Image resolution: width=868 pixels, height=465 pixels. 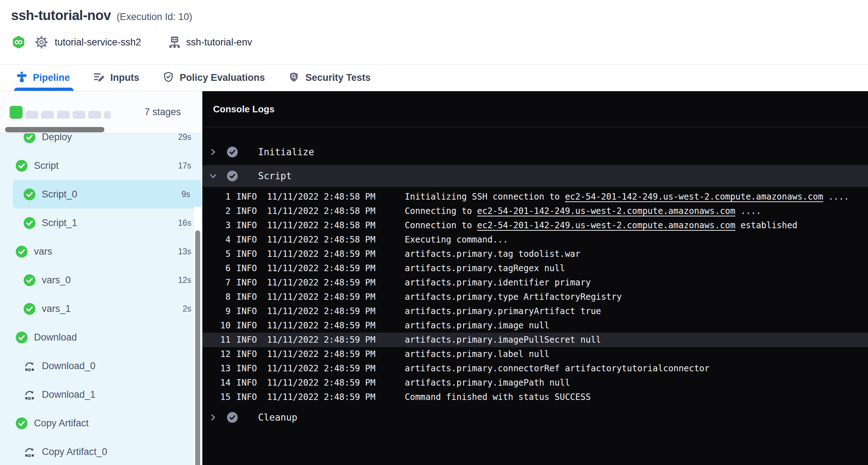 What do you see at coordinates (487, 383) in the screenshot?
I see `log-message-text: artifacts.primary.imagePath null` at bounding box center [487, 383].